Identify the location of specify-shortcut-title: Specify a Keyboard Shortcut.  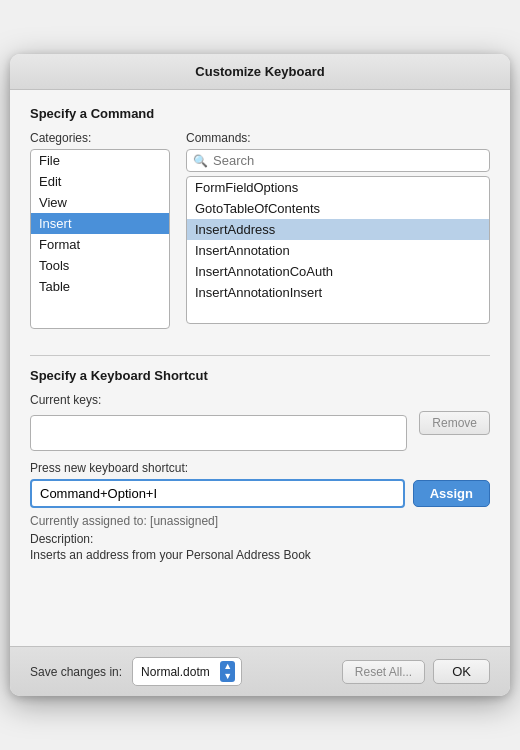
(260, 376).